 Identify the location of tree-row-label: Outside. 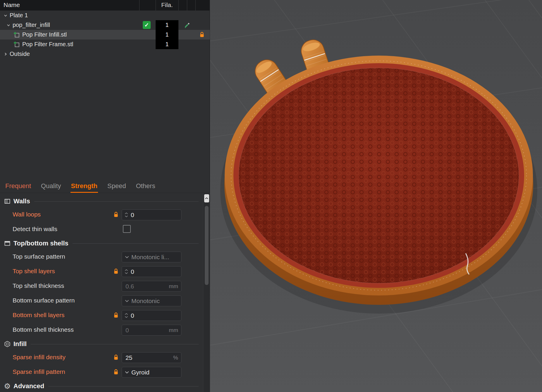
(20, 54).